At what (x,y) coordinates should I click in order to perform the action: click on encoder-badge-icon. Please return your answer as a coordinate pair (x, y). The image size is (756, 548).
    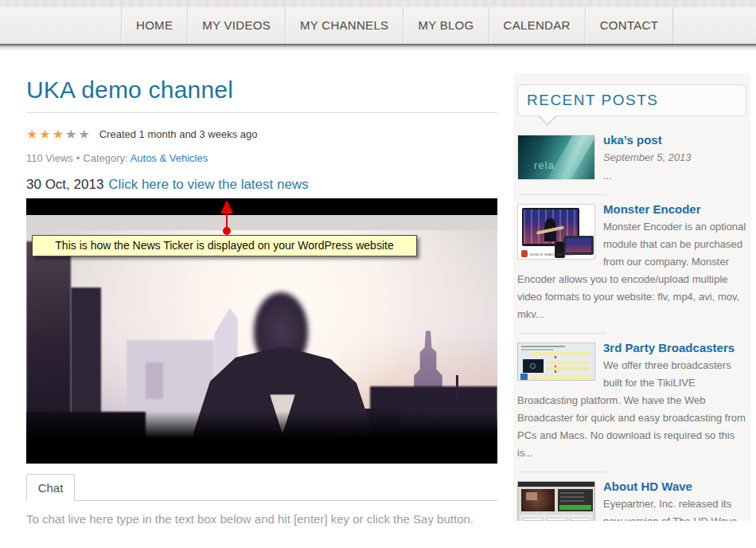
    Looking at the image, I should click on (524, 253).